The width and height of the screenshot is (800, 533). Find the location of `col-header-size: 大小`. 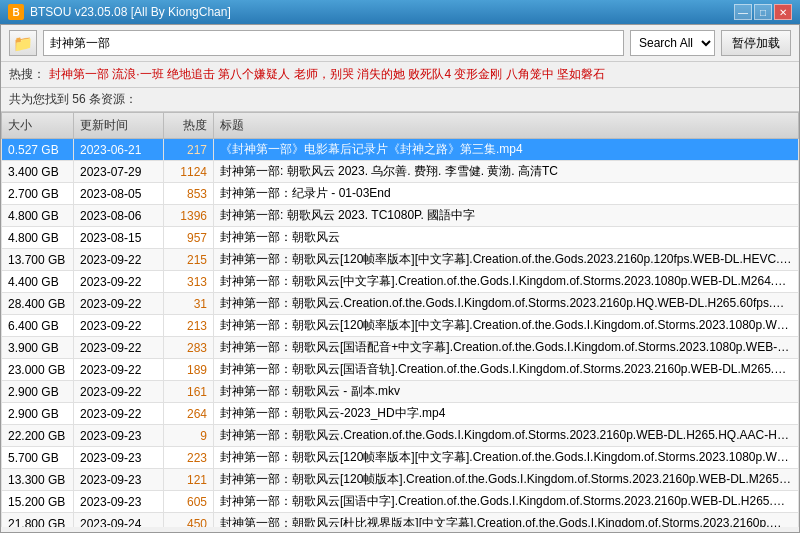

col-header-size: 大小 is located at coordinates (38, 126).